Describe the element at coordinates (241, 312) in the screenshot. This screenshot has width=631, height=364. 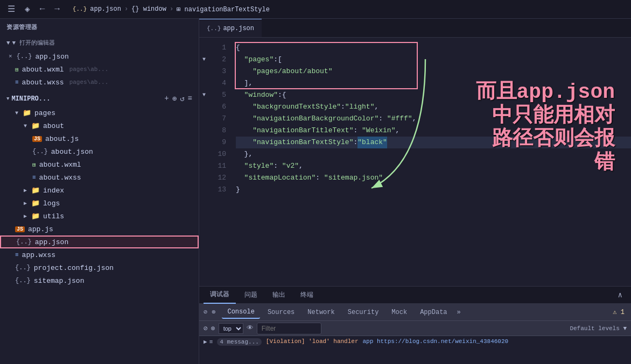
I see `devtools-tab-console: Console` at that location.